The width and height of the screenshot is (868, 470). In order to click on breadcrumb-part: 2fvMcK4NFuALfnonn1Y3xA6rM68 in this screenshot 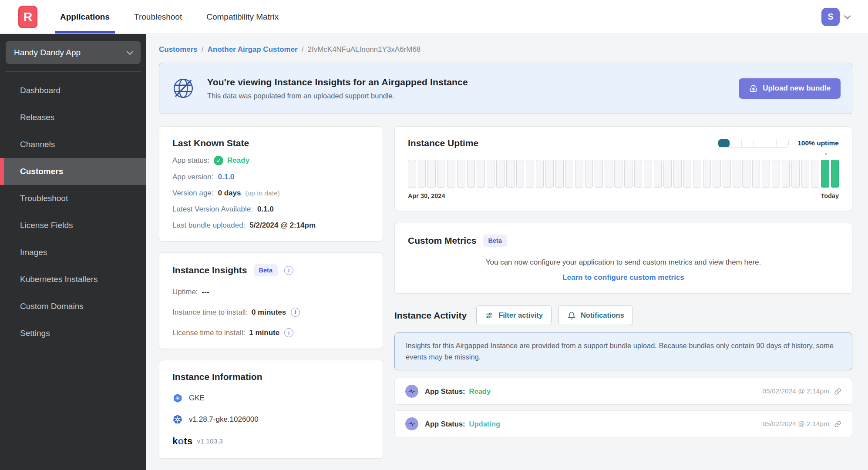, I will do `click(364, 50)`.